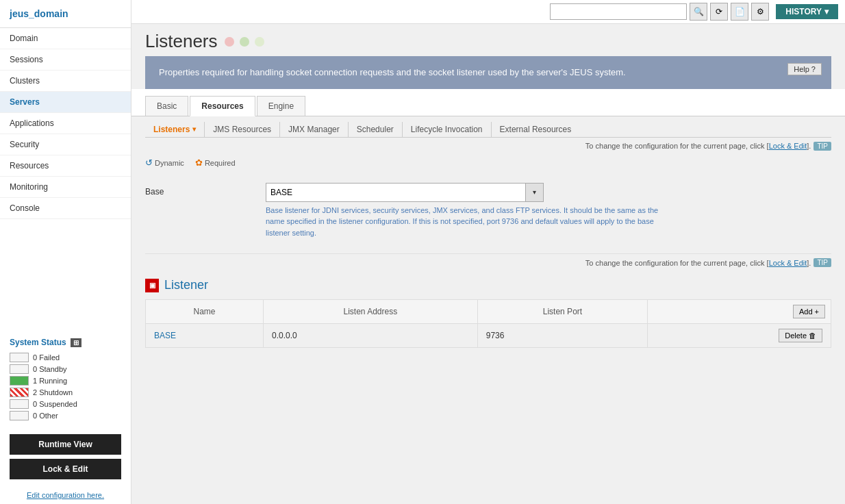  What do you see at coordinates (314, 129) in the screenshot?
I see `sub-nav-jmx: JMX Manager` at bounding box center [314, 129].